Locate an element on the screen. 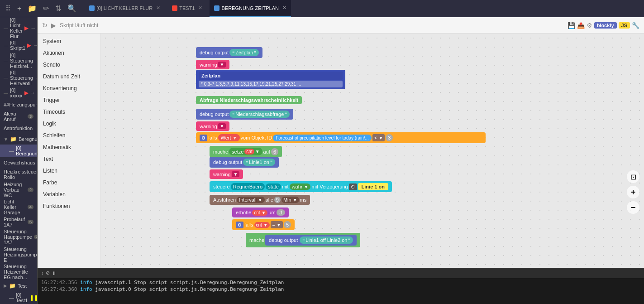 This screenshot has height=304, width=644. sidebar-item-heizungspumpe: ##Heizungspumpe1A7Autom... is located at coordinates (19, 105).